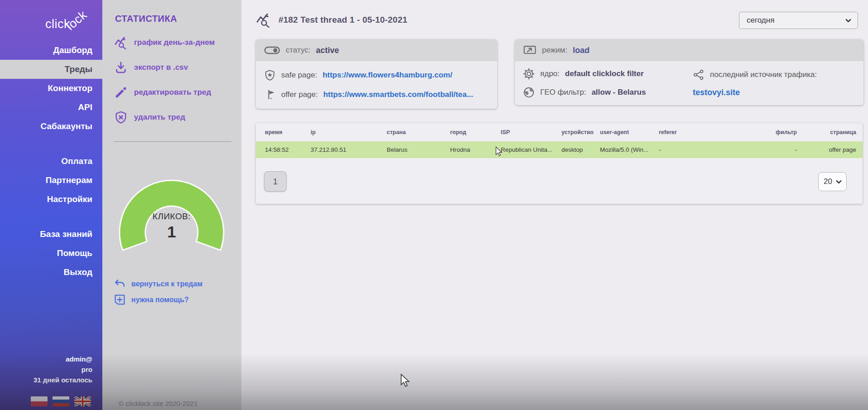 This screenshot has height=410, width=868. What do you see at coordinates (270, 75) in the screenshot?
I see `shield-star-icon` at bounding box center [270, 75].